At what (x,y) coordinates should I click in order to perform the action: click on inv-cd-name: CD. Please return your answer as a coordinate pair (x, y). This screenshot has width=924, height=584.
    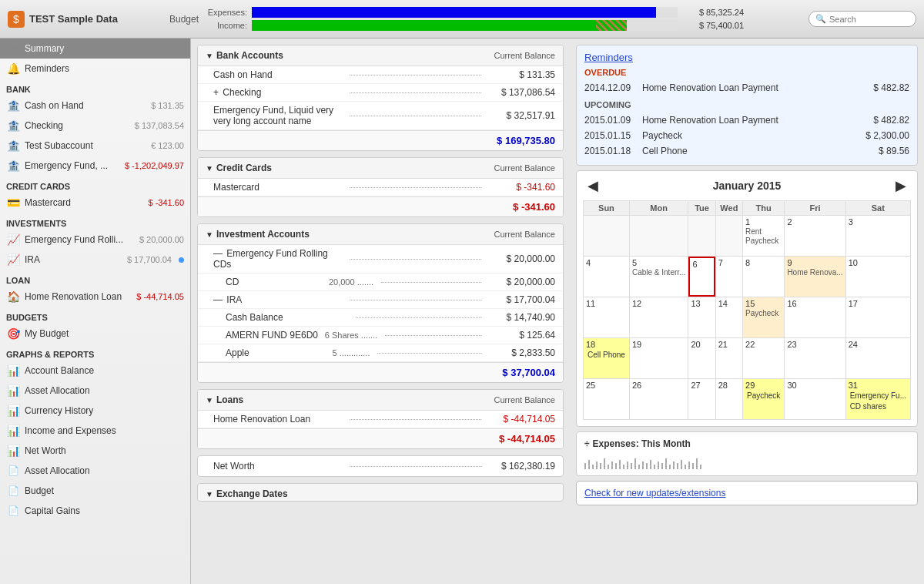
    Looking at the image, I should click on (270, 282).